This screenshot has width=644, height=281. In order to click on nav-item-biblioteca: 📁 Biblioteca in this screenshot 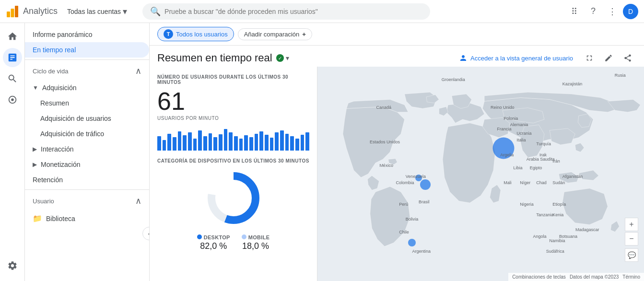, I will do `click(87, 219)`.